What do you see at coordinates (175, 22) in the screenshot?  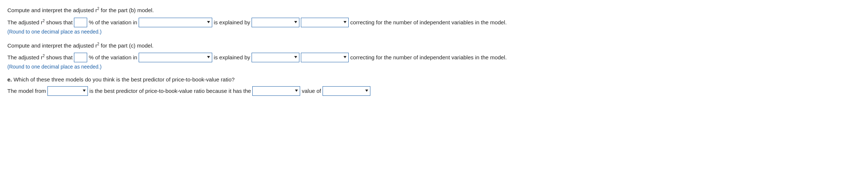 I see `section-b-variation-select` at bounding box center [175, 22].